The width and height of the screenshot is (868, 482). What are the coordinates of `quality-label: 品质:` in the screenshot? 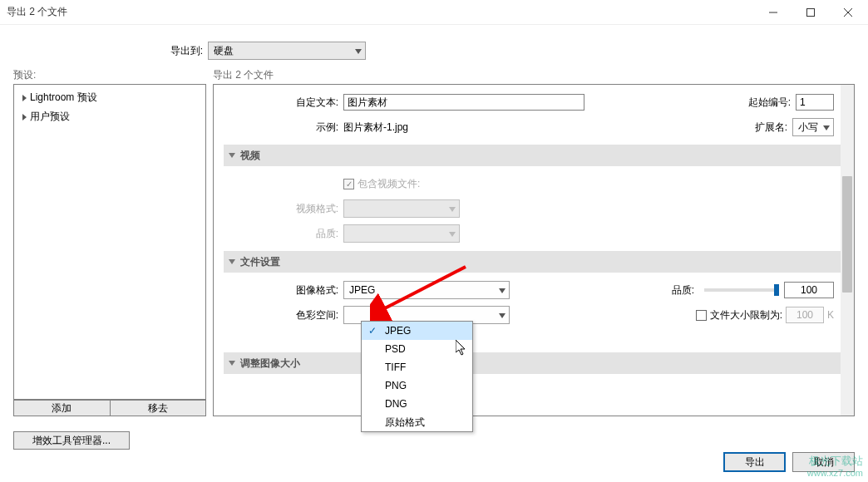 It's located at (685, 291).